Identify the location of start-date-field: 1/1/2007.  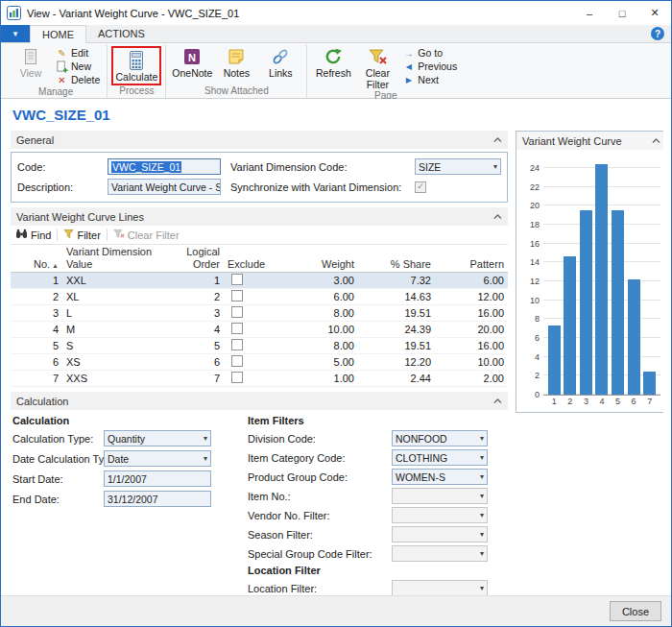
(157, 478).